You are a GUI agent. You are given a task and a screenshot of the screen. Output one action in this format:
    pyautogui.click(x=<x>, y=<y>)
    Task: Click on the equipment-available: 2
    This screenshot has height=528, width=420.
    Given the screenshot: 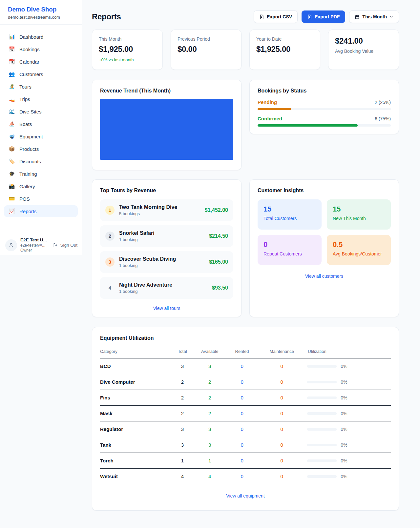 What is the action you would take?
    pyautogui.click(x=209, y=398)
    